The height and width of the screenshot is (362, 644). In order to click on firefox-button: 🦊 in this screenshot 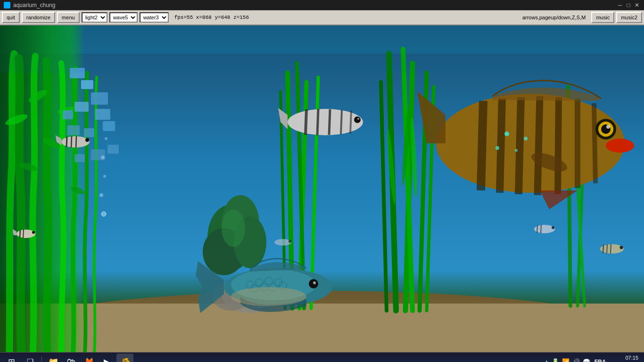, I will do `click(89, 358)`.